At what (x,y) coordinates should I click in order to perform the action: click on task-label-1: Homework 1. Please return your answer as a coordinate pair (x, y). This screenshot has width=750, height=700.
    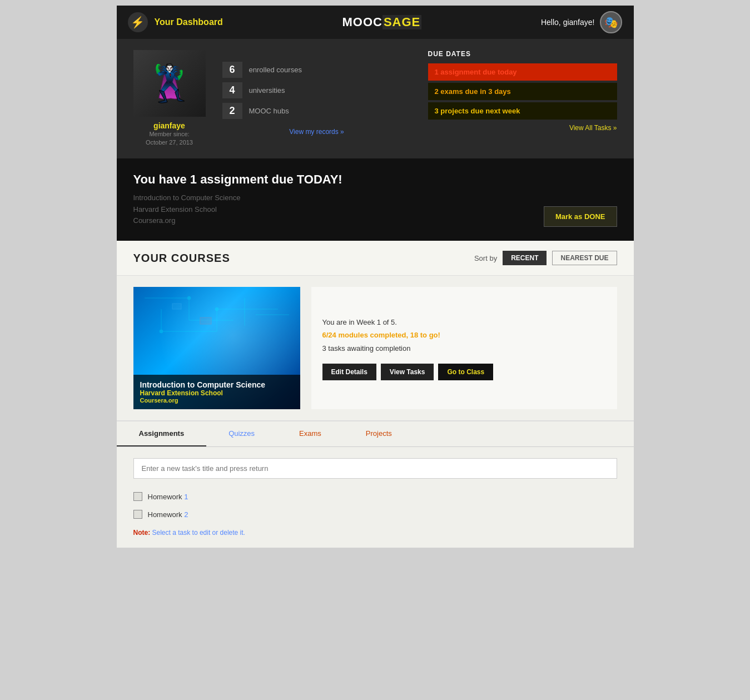
    Looking at the image, I should click on (168, 497).